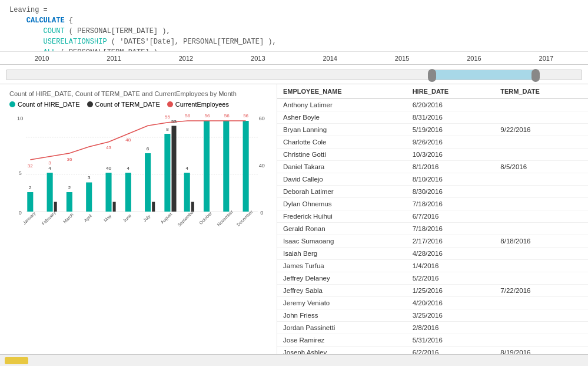 The height and width of the screenshot is (366, 588). Describe the element at coordinates (433, 328) in the screenshot. I see `table-row: Jordan Passinetti2/8/2016` at that location.